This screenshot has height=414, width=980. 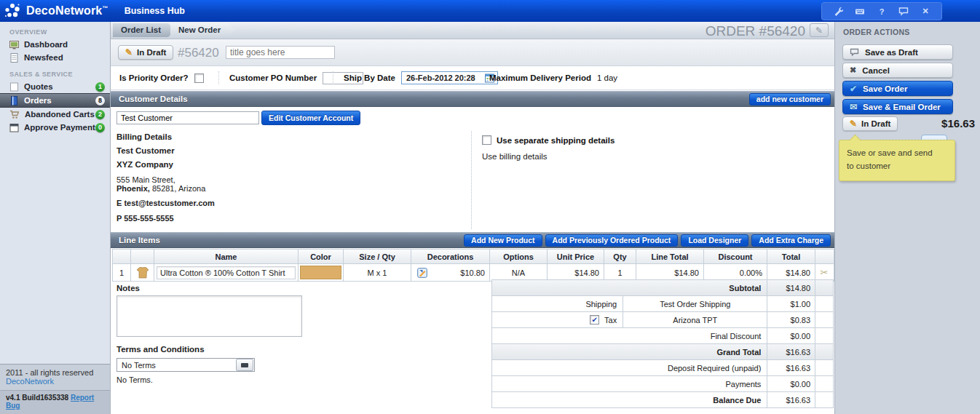 What do you see at coordinates (473, 265) in the screenshot?
I see `line-items-table: Name Color Size / Qty Decorations Option…` at bounding box center [473, 265].